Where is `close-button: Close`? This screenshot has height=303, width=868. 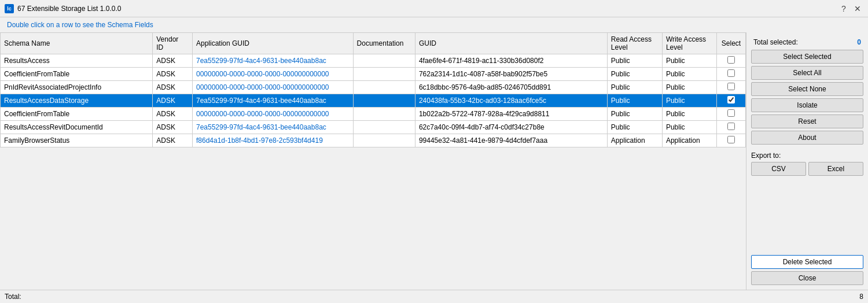
close-button: Close is located at coordinates (807, 278).